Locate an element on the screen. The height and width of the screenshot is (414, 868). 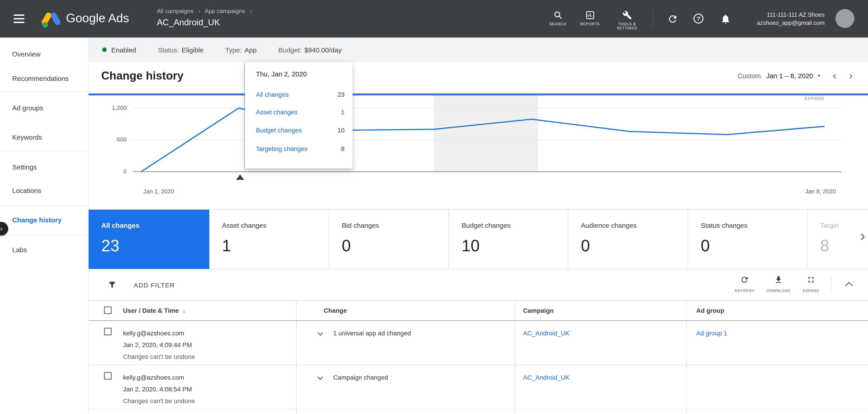
brand-name: Google Ads is located at coordinates (98, 18).